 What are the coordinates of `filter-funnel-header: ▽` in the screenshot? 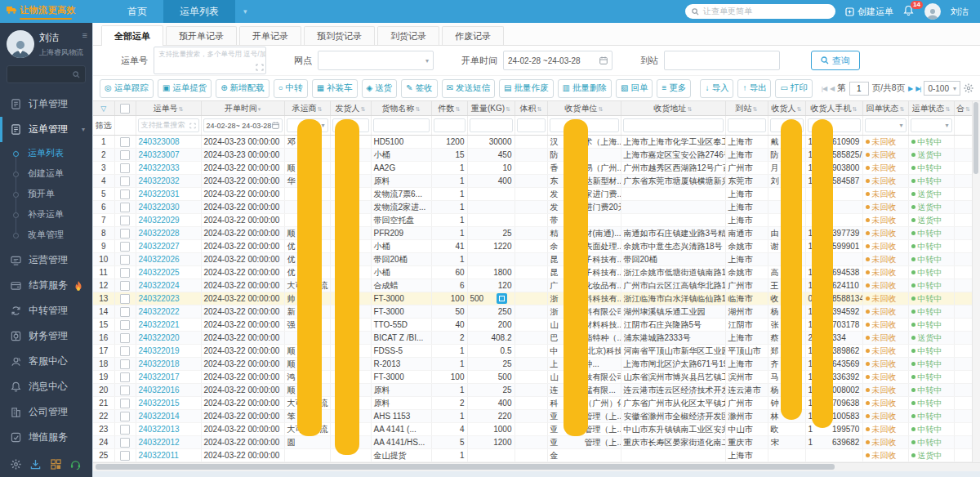 It's located at (104, 109).